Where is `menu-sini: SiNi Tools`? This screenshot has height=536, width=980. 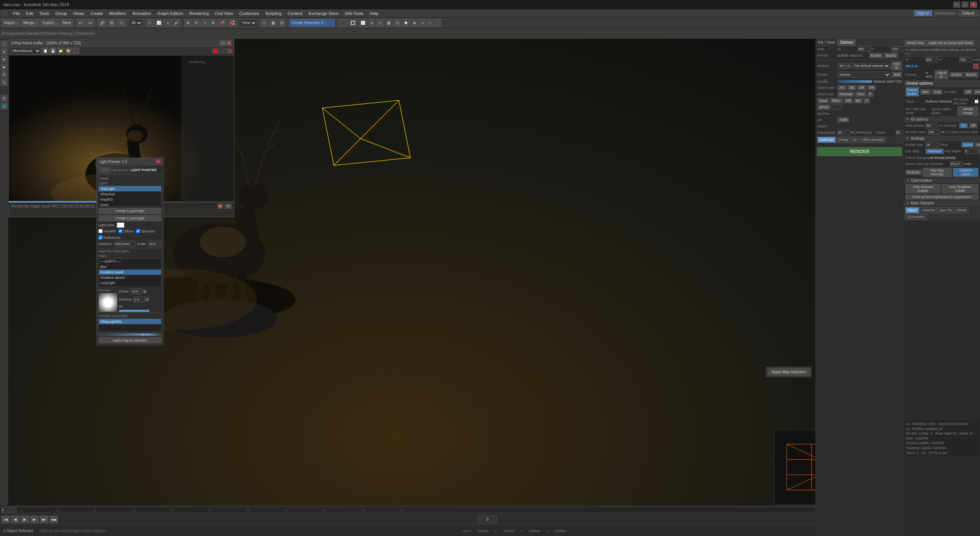
menu-sini: SiNi Tools is located at coordinates (354, 13).